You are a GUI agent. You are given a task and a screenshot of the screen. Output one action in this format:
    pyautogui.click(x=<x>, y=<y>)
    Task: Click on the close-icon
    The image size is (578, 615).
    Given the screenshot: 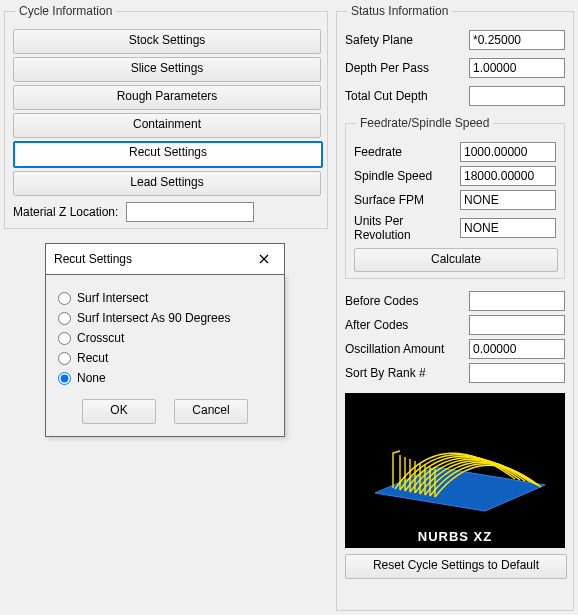 What is the action you would take?
    pyautogui.click(x=264, y=259)
    